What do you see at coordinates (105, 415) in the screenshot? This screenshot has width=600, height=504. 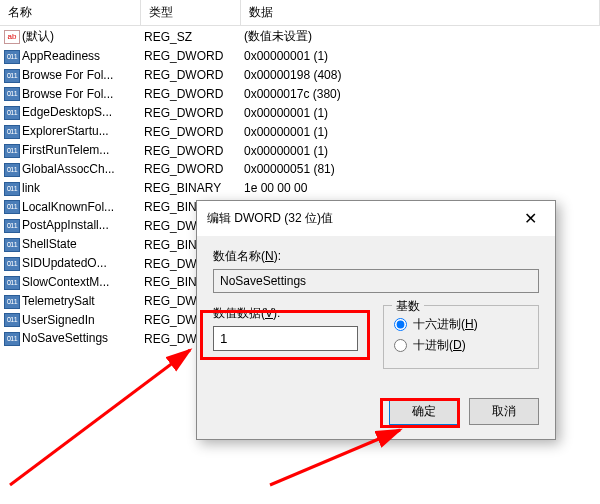 I see `arrow-to-value` at bounding box center [105, 415].